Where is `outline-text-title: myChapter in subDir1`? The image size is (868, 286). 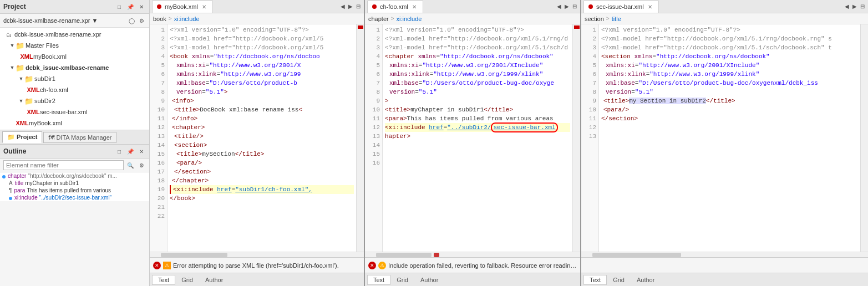 outline-text-title: myChapter in subDir1 is located at coordinates (52, 183).